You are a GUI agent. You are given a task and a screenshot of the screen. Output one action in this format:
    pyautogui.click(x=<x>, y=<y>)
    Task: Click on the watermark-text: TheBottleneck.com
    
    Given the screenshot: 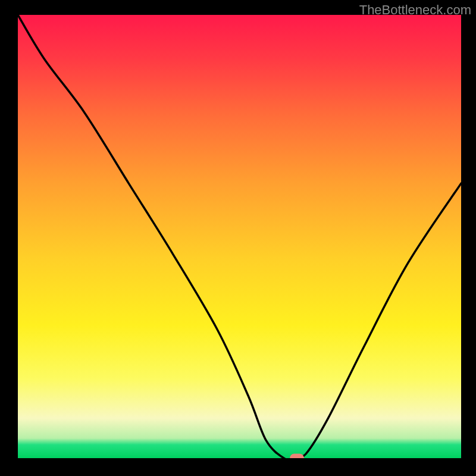 What is the action you would take?
    pyautogui.click(x=415, y=10)
    